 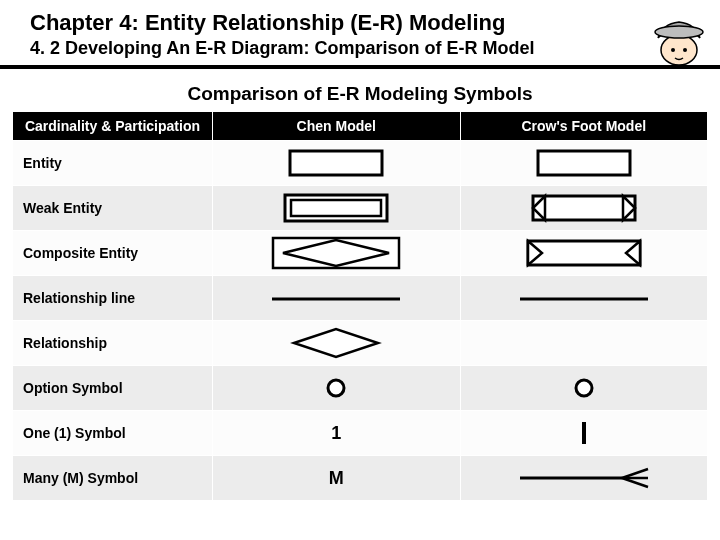 I want to click on row-label: Relationship line, so click(x=113, y=298).